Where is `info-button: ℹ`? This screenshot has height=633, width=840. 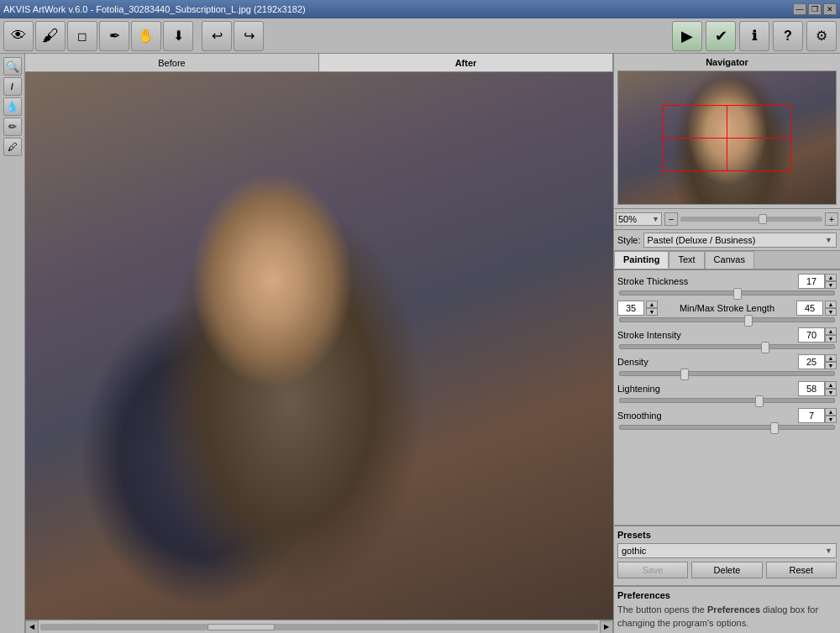 info-button: ℹ is located at coordinates (754, 36).